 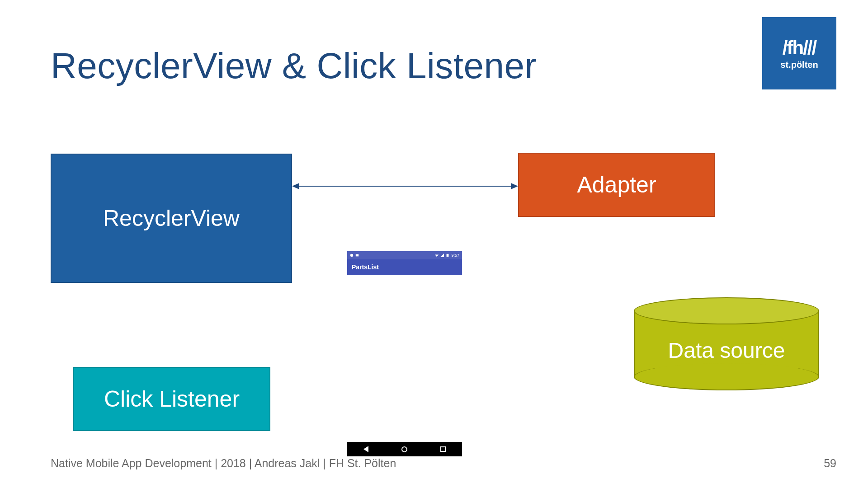 I want to click on logo-main-text: /fh///, so click(x=799, y=48).